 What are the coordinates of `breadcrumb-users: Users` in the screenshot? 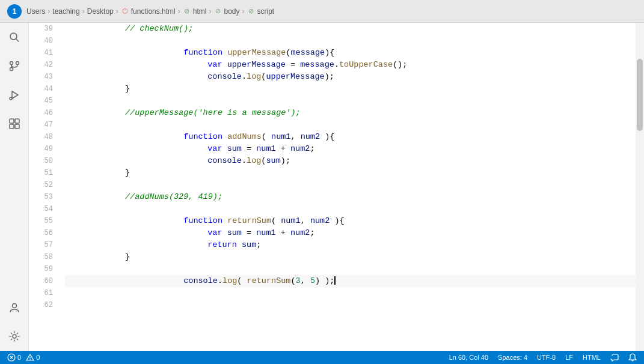 It's located at (36, 11).